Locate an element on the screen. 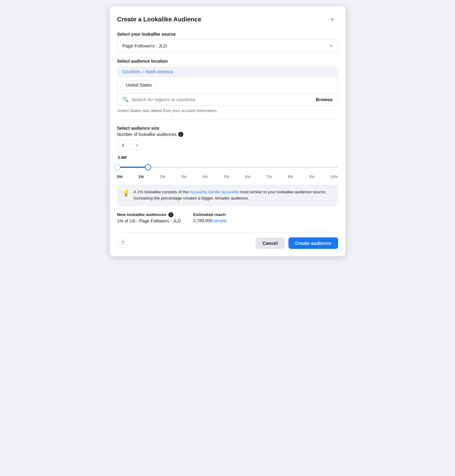 The width and height of the screenshot is (455, 476). tip-lightbulb-icon: 💡 is located at coordinates (126, 193).